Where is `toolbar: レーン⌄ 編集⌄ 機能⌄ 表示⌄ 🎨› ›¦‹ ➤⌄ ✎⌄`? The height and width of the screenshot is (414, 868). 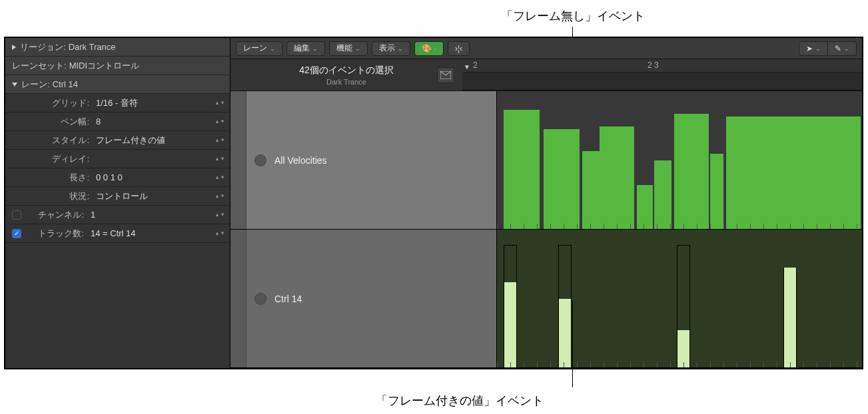
toolbar: レーン⌄ 編集⌄ 機能⌄ 表示⌄ 🎨› ›¦‹ ➤⌄ ✎⌄ is located at coordinates (546, 49).